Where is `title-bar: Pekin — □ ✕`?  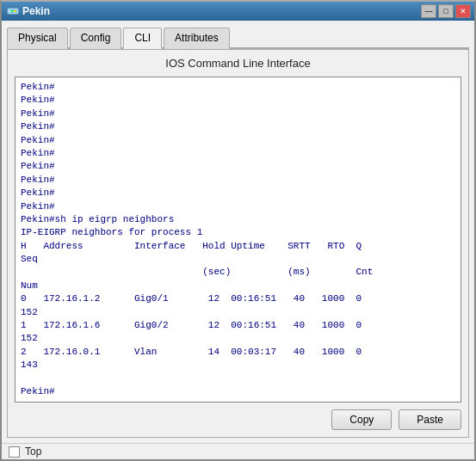 title-bar: Pekin — □ ✕ is located at coordinates (238, 11).